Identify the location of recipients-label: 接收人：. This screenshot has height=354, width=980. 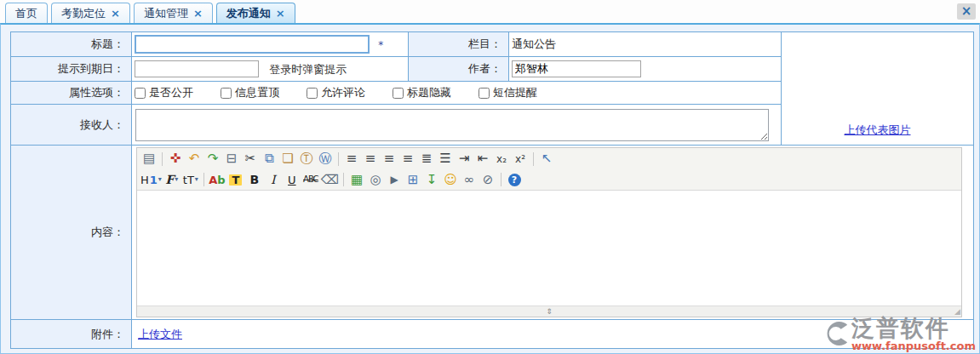
(72, 125).